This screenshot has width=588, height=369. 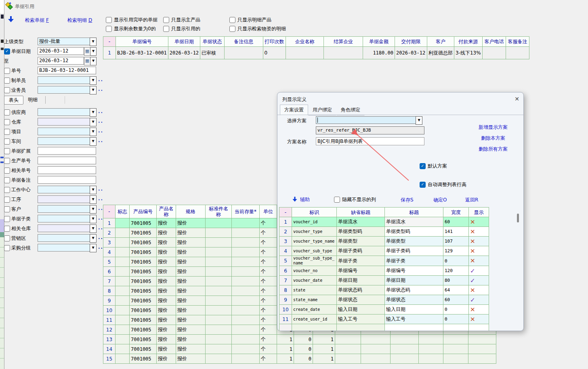 What do you see at coordinates (456, 310) in the screenshot?
I see `cell: 0` at bounding box center [456, 310].